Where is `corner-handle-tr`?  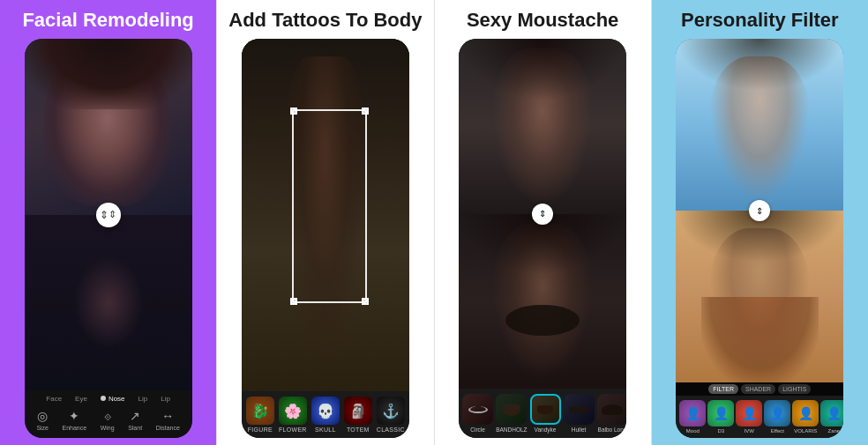 corner-handle-tr is located at coordinates (365, 111).